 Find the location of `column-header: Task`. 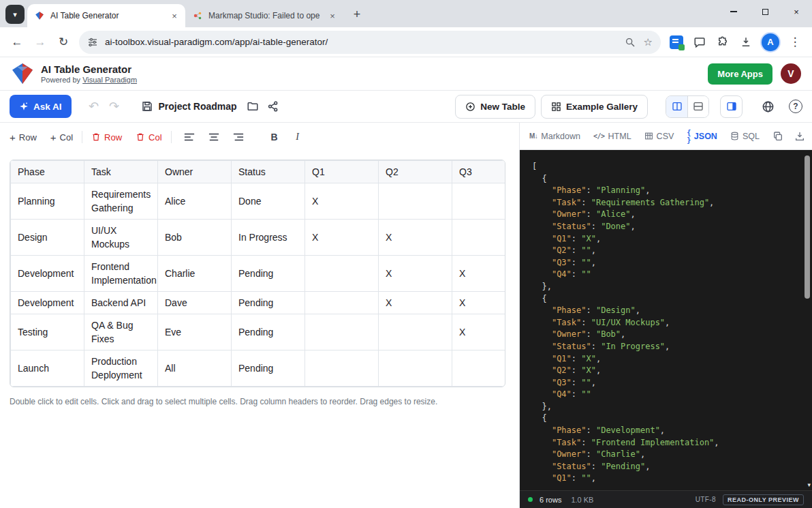

column-header: Task is located at coordinates (121, 172).